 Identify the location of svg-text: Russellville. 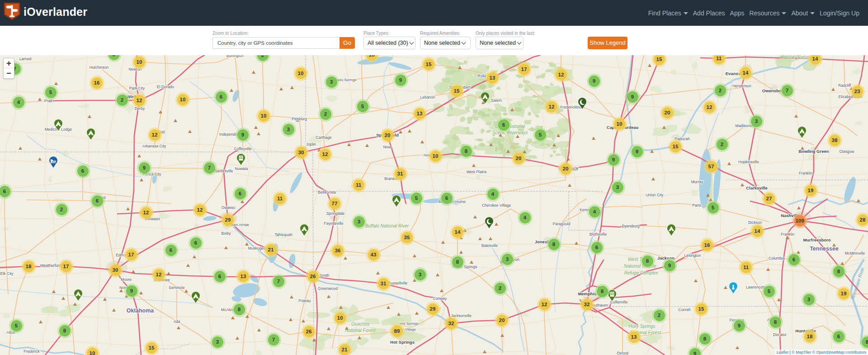
(398, 283).